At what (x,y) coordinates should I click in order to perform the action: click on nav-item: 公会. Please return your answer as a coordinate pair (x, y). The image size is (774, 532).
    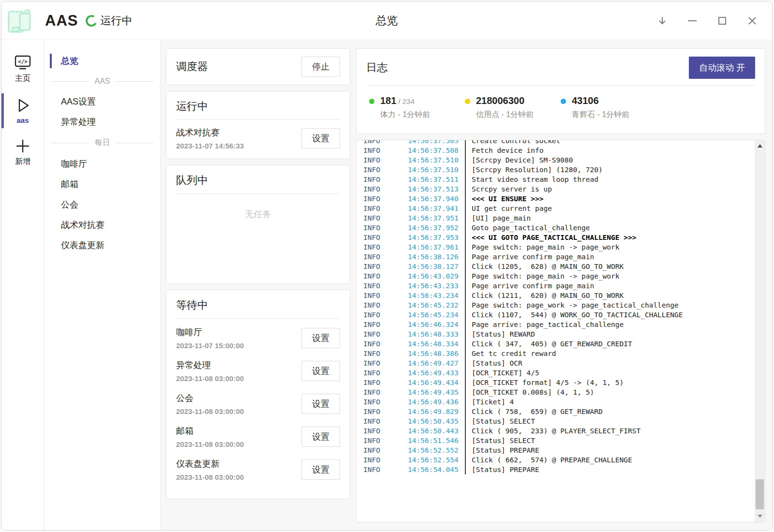
    Looking at the image, I should click on (103, 205).